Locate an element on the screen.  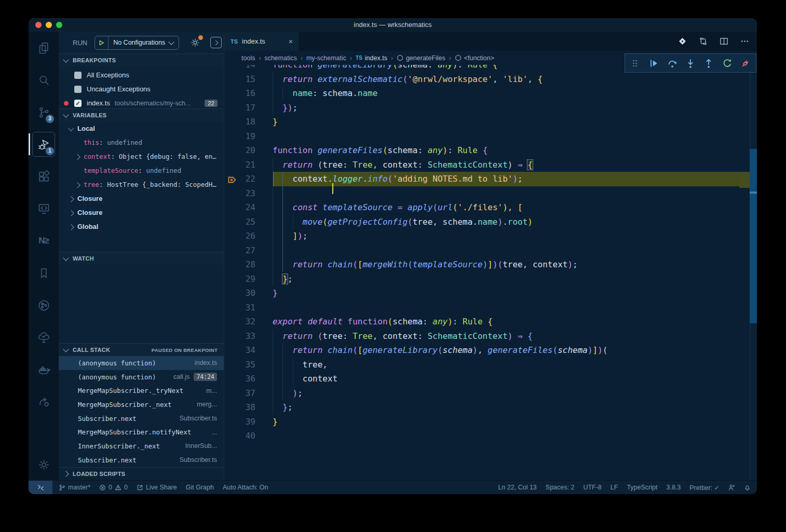
variable-row: templateSource: undefined is located at coordinates (141, 170).